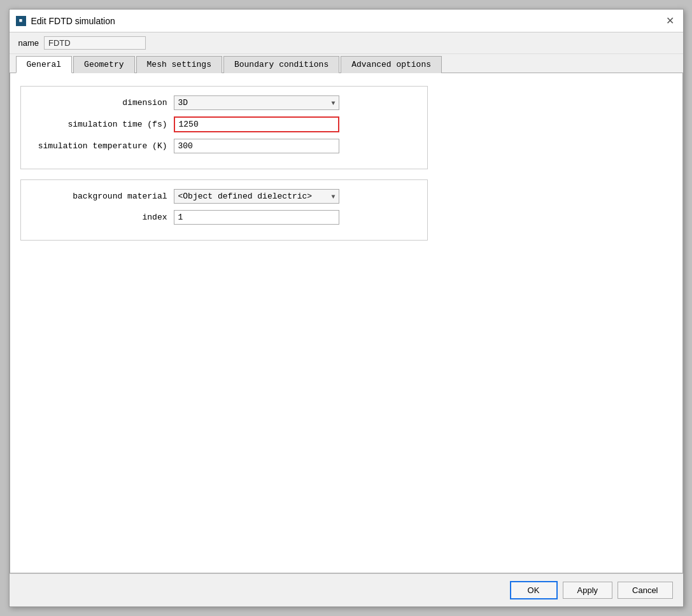 The width and height of the screenshot is (692, 616). Describe the element at coordinates (346, 64) in the screenshot. I see `tab-bar: General Geometry Mesh settings Boundary …` at that location.